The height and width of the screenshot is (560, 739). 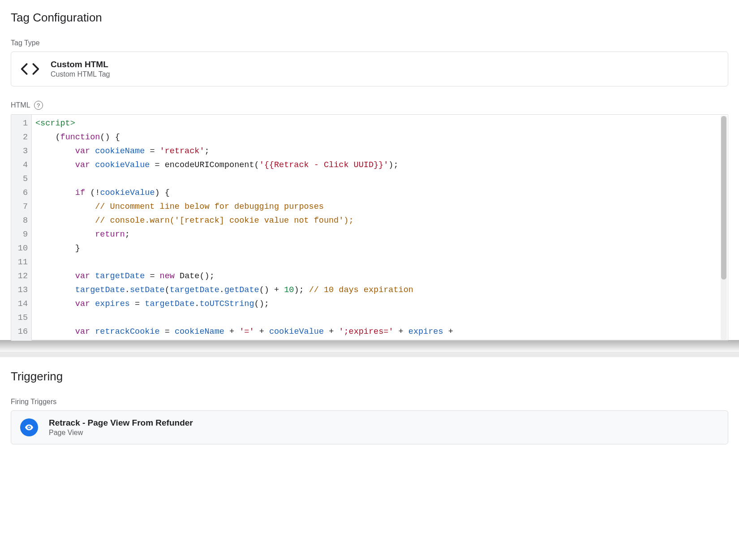 I want to click on code-line: // Uncomment line below for debugging pu…, so click(x=380, y=207).